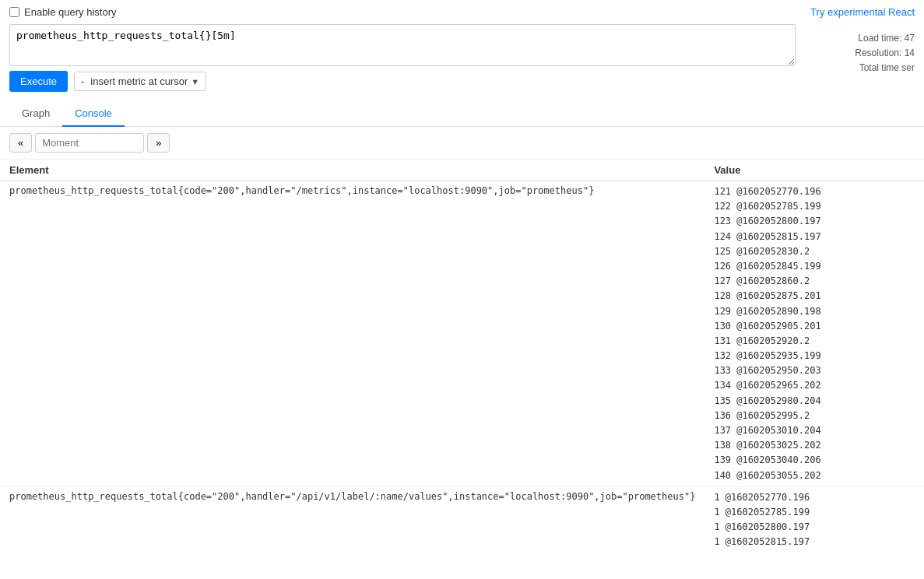  What do you see at coordinates (814, 476) in the screenshot?
I see `value-entry: 140 @1602053055.202` at bounding box center [814, 476].